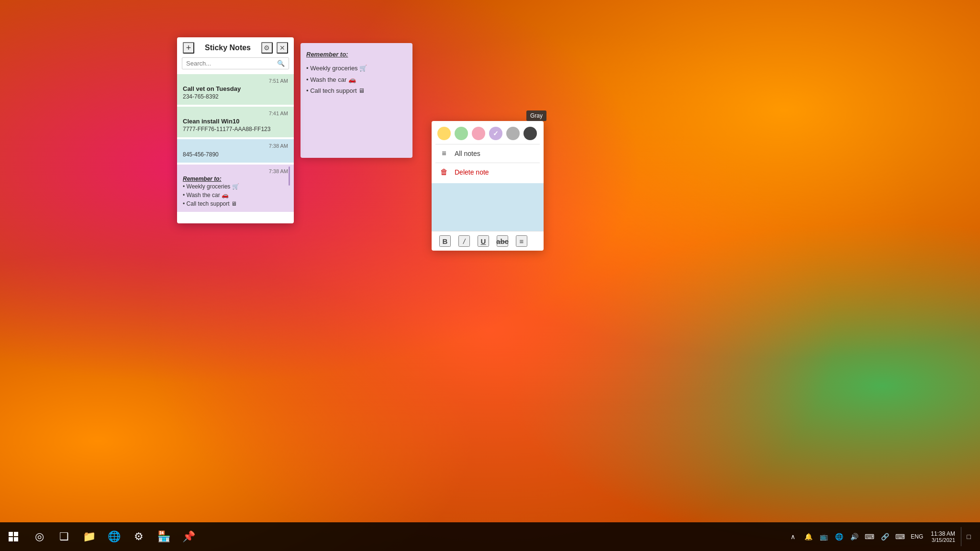 Image resolution: width=980 pixels, height=551 pixels. What do you see at coordinates (944, 540) in the screenshot?
I see `clock-date: 3/15/2021` at bounding box center [944, 540].